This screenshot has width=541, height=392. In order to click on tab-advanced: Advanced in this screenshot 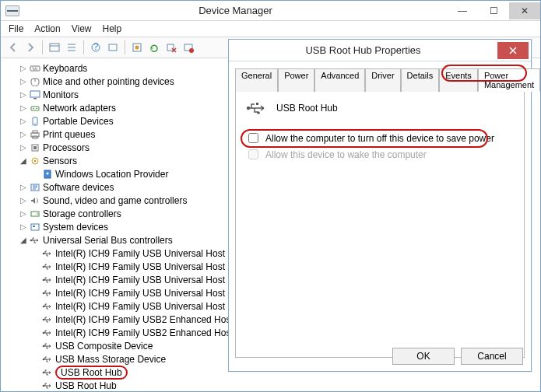, I will do `click(339, 80)`.